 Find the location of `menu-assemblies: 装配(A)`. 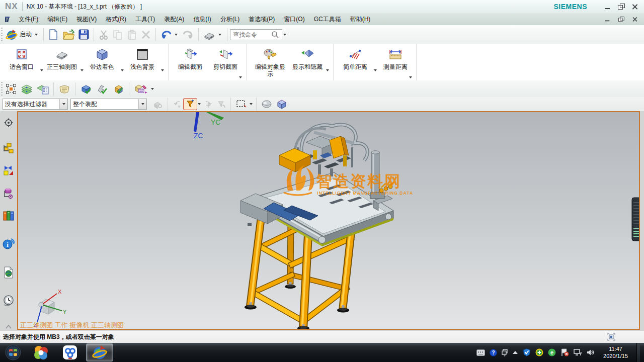

menu-assemblies: 装配(A) is located at coordinates (174, 19).